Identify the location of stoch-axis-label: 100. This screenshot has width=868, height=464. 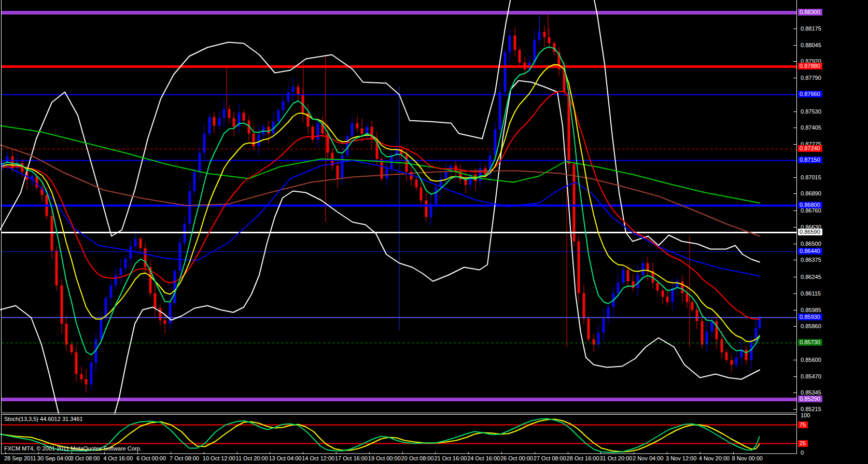
(805, 416).